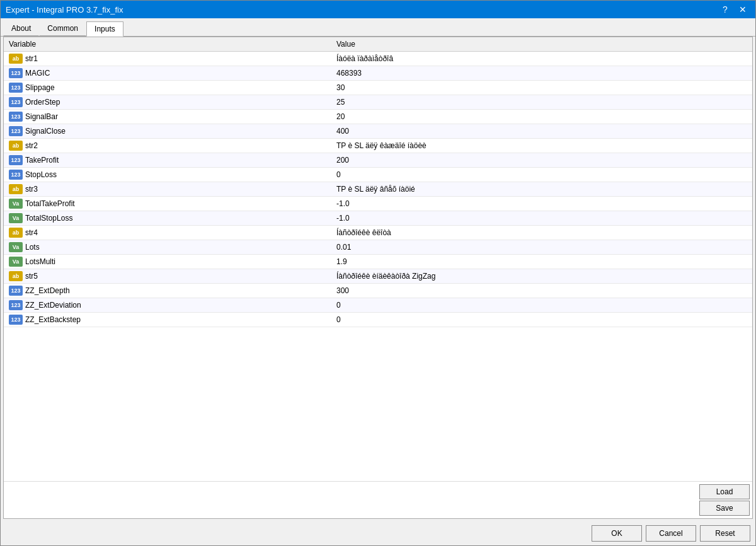  What do you see at coordinates (378, 146) in the screenshot?
I see `table-row: abstr2TP è SL äëÿ êàæäîé íàöèè` at bounding box center [378, 146].